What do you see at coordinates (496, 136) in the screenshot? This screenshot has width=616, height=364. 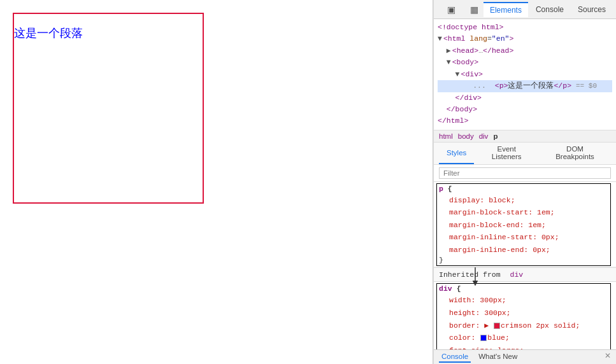 I see `bc-p: p` at bounding box center [496, 136].